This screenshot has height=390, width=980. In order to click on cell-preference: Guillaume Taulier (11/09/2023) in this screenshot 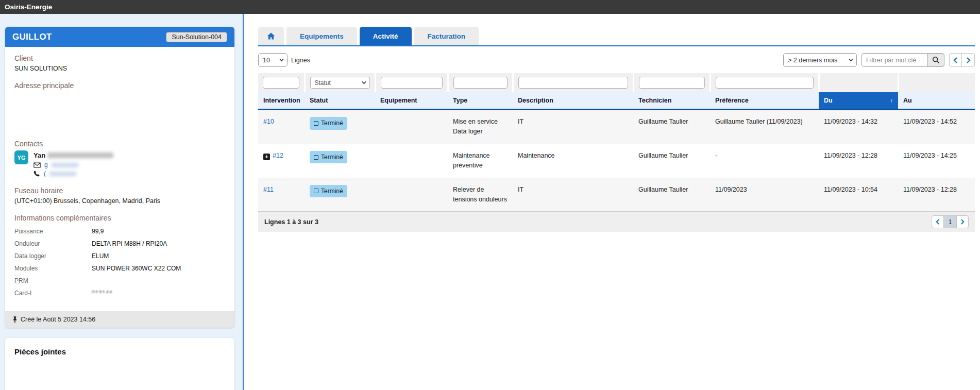, I will do `click(765, 127)`.